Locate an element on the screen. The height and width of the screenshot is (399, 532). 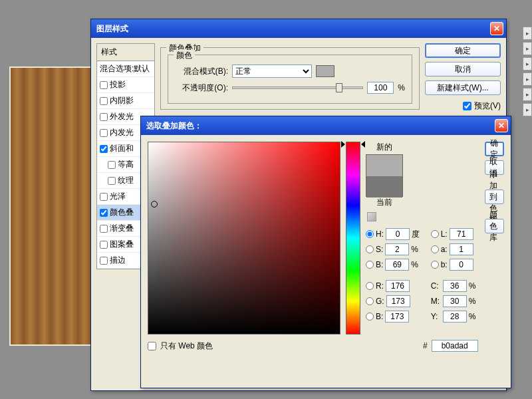
wood-background is located at coordinates (51, 206).